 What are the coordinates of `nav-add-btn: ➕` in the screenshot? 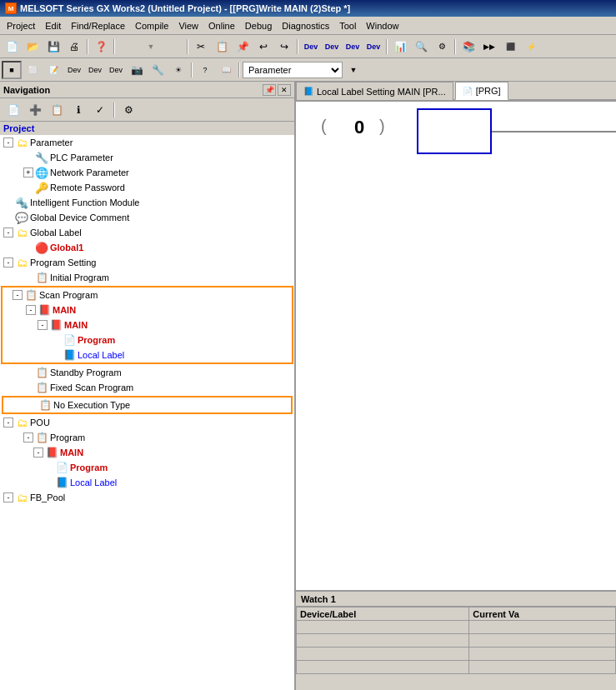 It's located at (35, 110).